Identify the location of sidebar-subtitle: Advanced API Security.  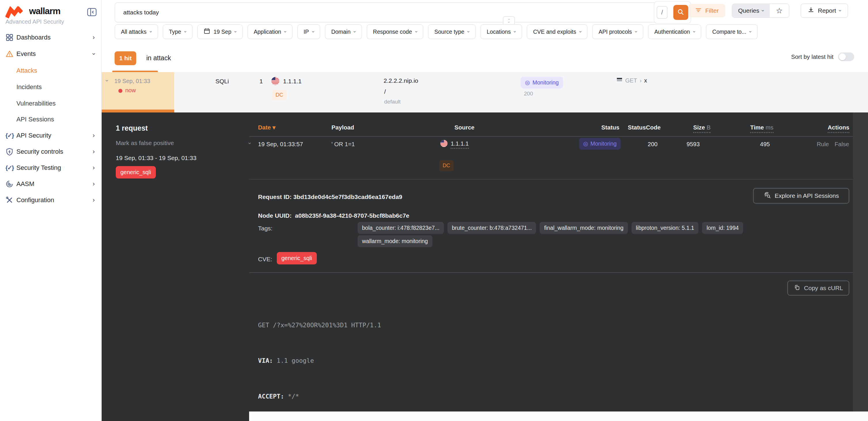
(35, 22).